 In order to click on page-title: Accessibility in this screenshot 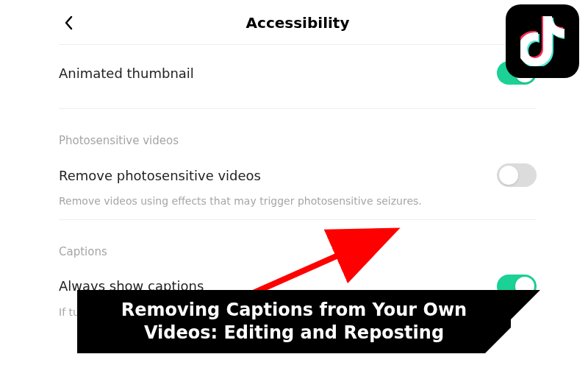, I will do `click(298, 23)`.